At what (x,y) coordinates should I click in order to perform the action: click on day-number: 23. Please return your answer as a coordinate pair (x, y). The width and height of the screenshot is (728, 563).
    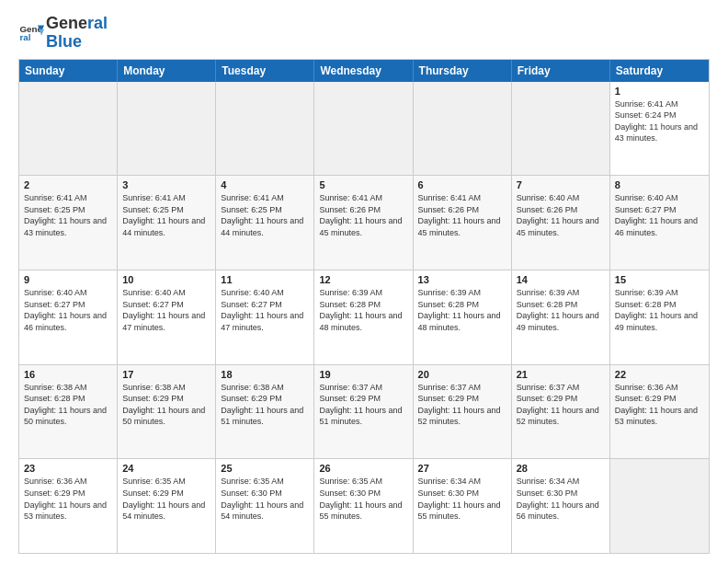
    Looking at the image, I should click on (68, 468).